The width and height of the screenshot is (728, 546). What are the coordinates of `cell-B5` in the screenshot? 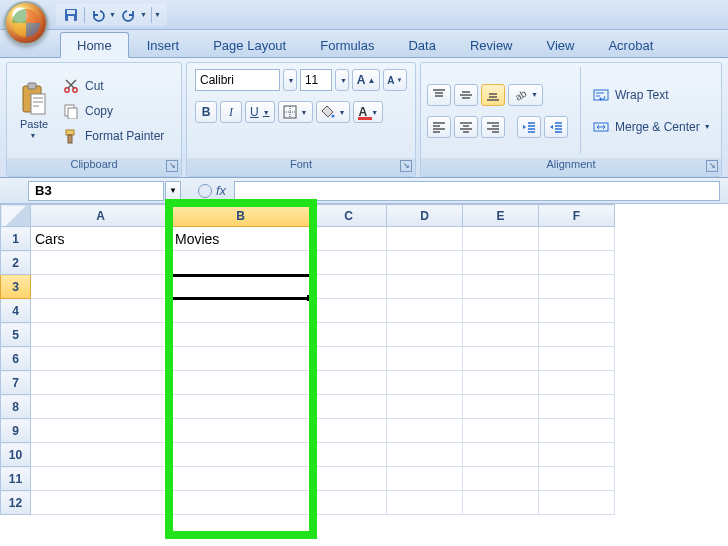 It's located at (241, 335).